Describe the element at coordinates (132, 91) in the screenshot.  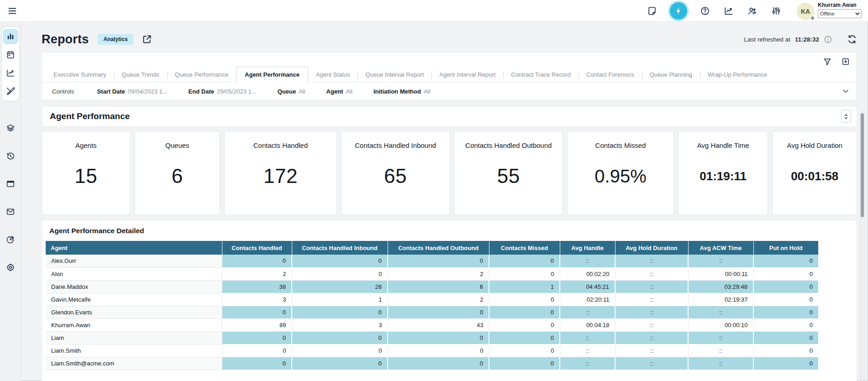
I see `filter-start-date: Start Date09/04/2023 1...` at that location.